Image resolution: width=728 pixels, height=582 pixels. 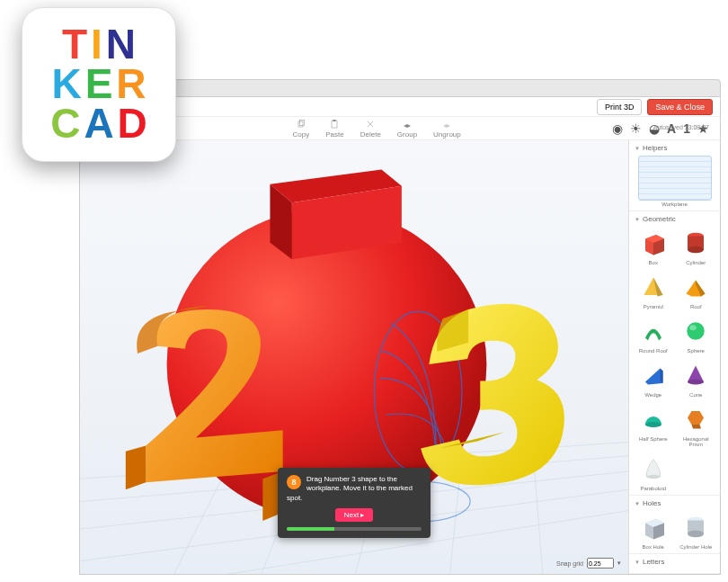 I want to click on print-3d-button: Print 3D, so click(x=620, y=107).